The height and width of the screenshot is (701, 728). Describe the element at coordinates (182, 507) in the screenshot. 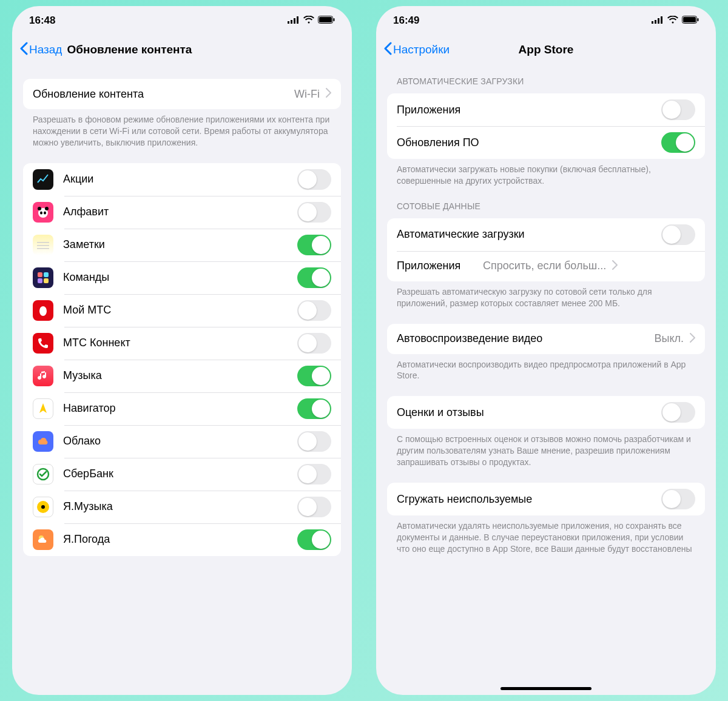

I see `app-row: Я.Музыка` at that location.